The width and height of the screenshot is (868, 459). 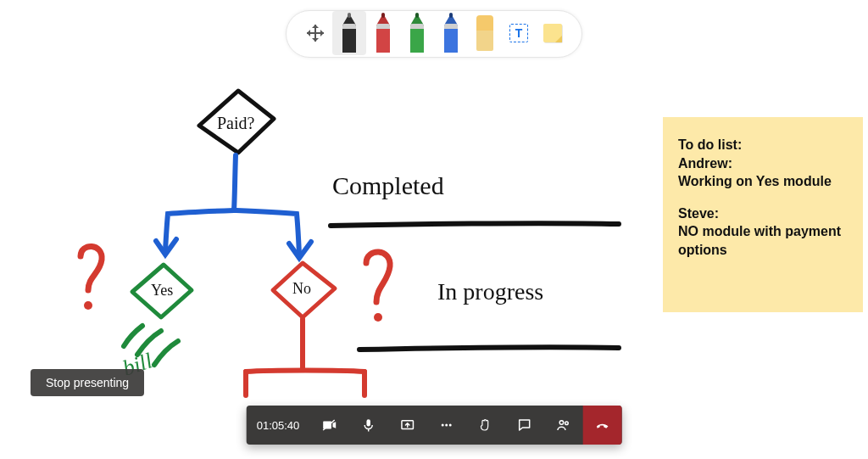 What do you see at coordinates (417, 33) in the screenshot?
I see `pen-green-tool` at bounding box center [417, 33].